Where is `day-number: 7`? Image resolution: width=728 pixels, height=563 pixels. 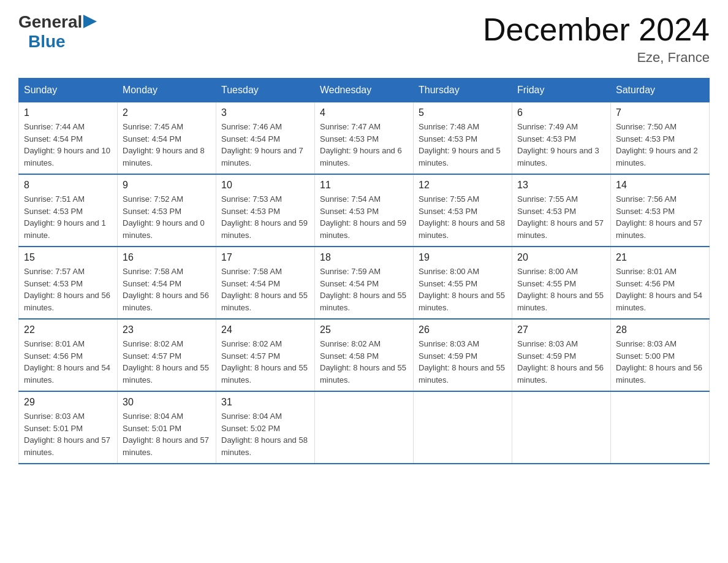 day-number: 7 is located at coordinates (660, 113).